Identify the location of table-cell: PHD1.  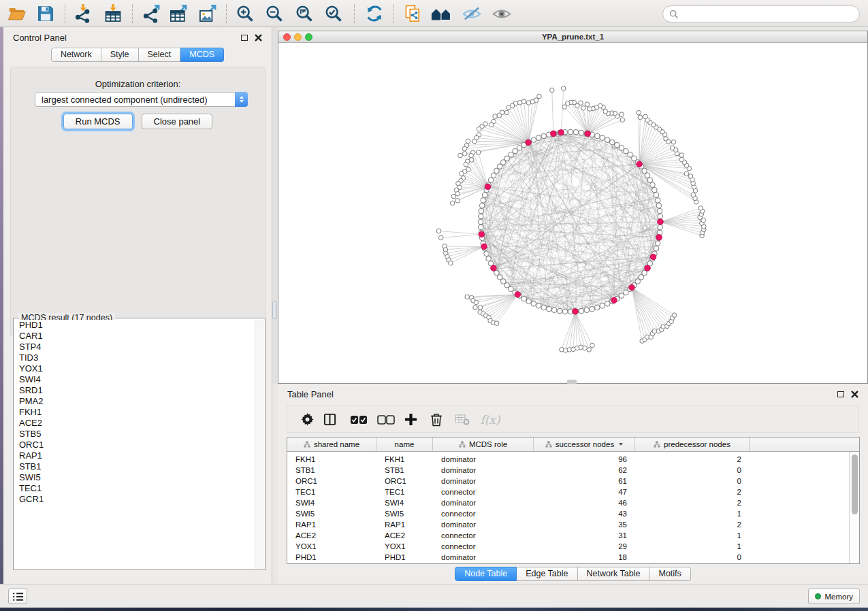
(332, 557).